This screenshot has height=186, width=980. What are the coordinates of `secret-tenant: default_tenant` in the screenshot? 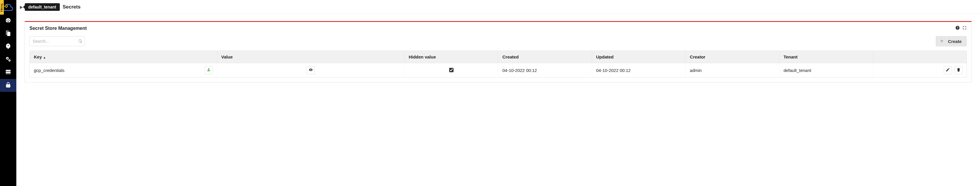 It's located at (826, 70).